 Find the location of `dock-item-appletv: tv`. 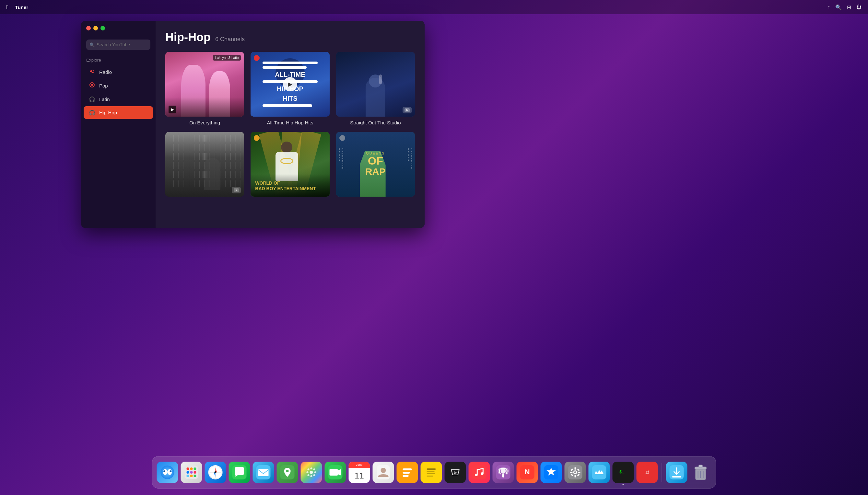

dock-item-appletv: tv is located at coordinates (455, 473).